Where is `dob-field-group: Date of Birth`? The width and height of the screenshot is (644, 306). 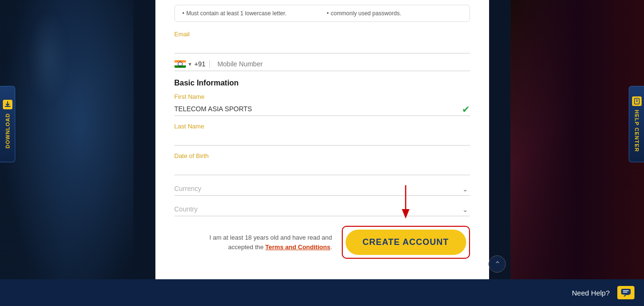 dob-field-group: Date of Birth is located at coordinates (322, 164).